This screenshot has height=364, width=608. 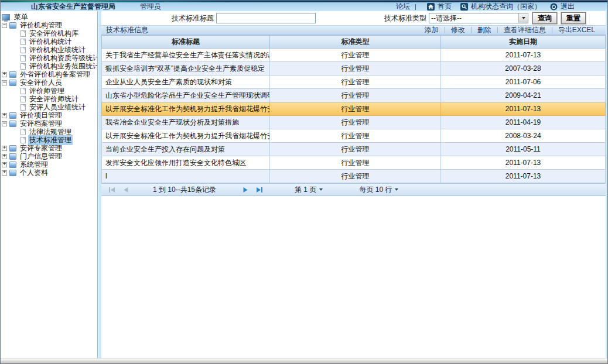 What do you see at coordinates (259, 190) in the screenshot?
I see `last-page-button` at bounding box center [259, 190].